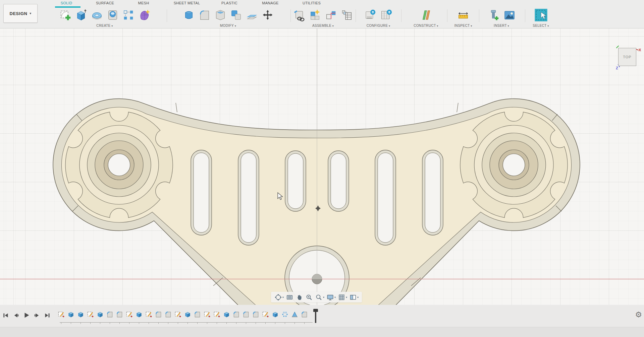  What do you see at coordinates (37, 316) in the screenshot?
I see `step-forward-button` at bounding box center [37, 316].